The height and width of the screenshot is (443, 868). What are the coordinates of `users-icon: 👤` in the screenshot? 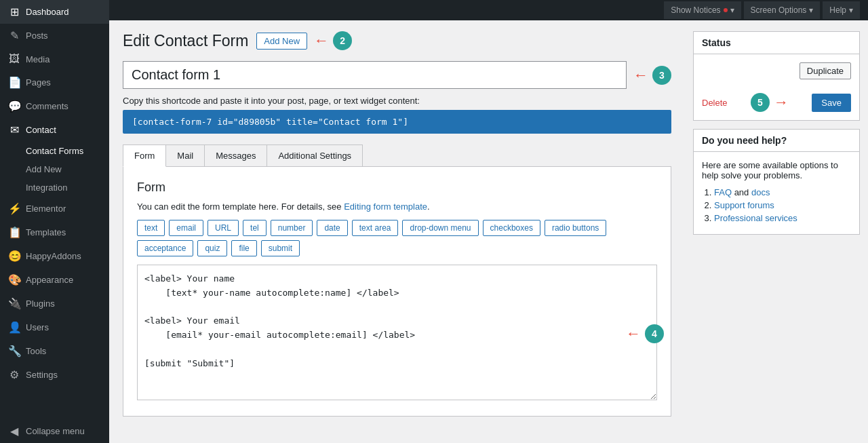 It's located at (14, 327).